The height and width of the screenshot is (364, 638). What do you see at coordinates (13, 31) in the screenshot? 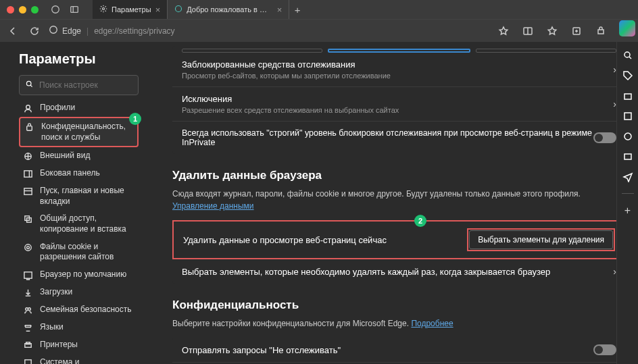
I see `back-button` at bounding box center [13, 31].